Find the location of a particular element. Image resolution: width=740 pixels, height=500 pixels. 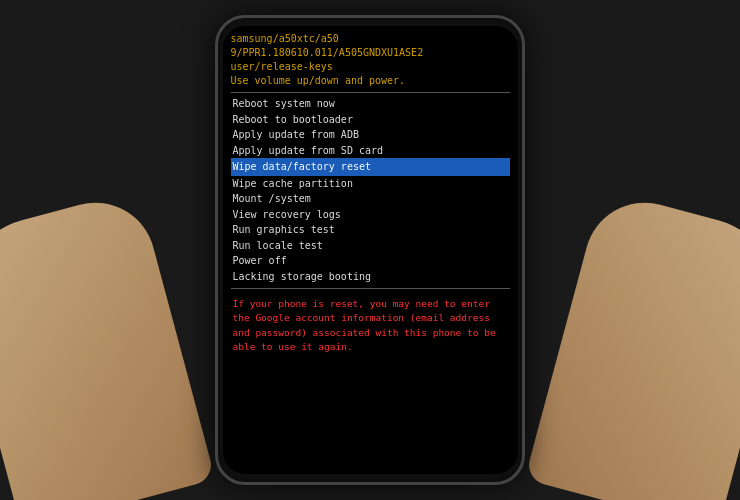

menu-item: Run graphics test is located at coordinates (370, 230).